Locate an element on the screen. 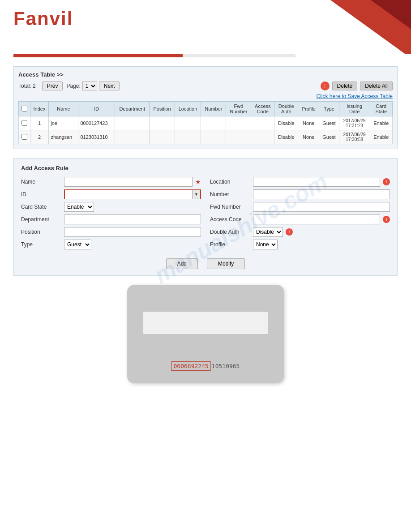 This screenshot has height=532, width=411. delete-button: Delete is located at coordinates (345, 86).